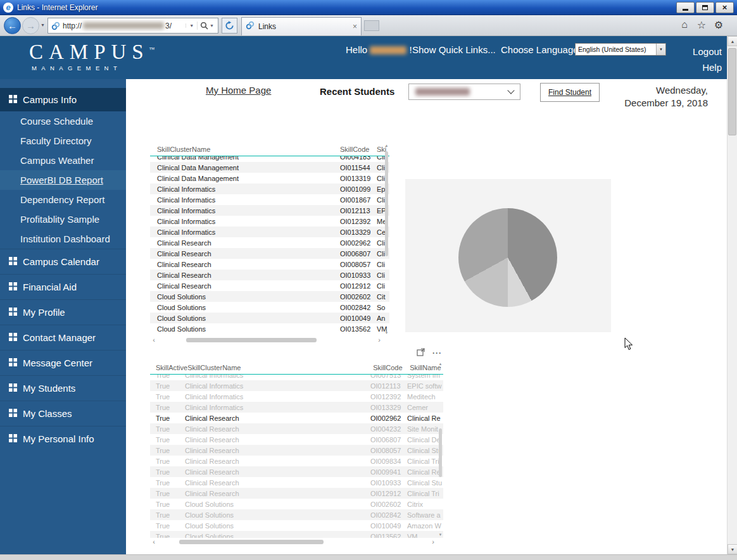 The width and height of the screenshot is (737, 560). Describe the element at coordinates (705, 8) in the screenshot. I see `maximize-button` at that location.